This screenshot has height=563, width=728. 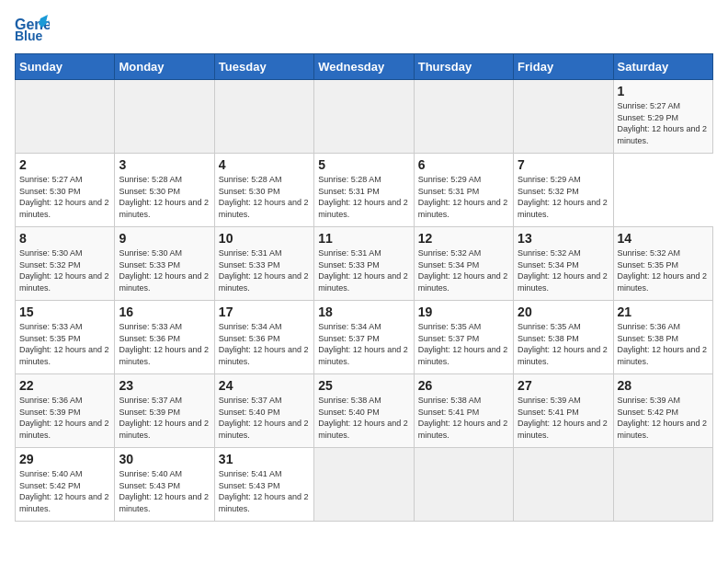 What do you see at coordinates (563, 338) in the screenshot?
I see `calendar-cell: 20 Sunrise: 5:35 AMSunset: 5:38 PMDaylig…` at bounding box center [563, 338].